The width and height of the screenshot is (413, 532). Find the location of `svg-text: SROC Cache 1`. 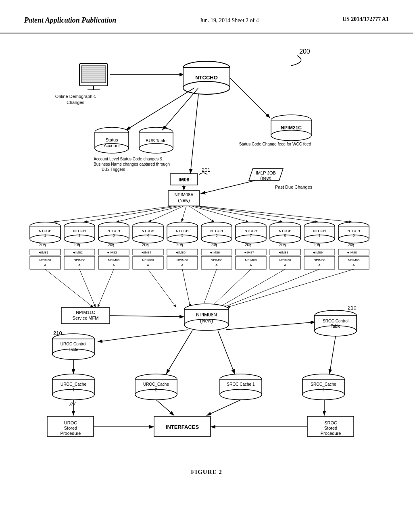

svg-text: SROC Cache 1 is located at coordinates (241, 384).